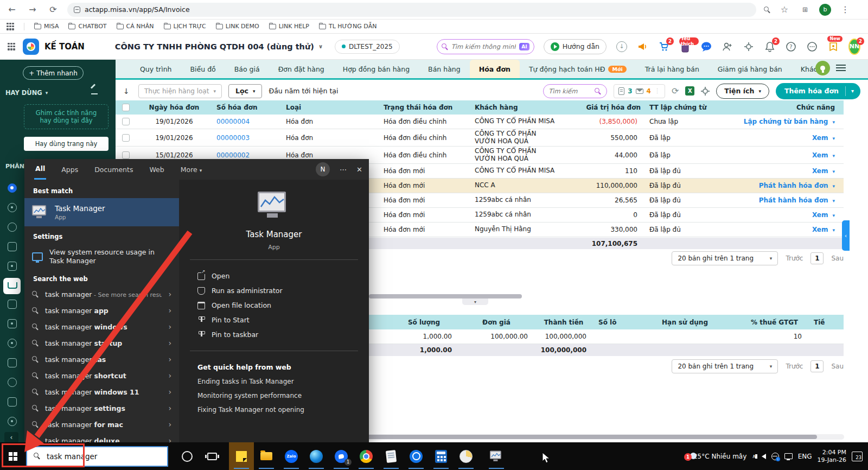  What do you see at coordinates (832, 456) in the screenshot?
I see `clock: 2:04 PM19-Jan-26` at bounding box center [832, 456].